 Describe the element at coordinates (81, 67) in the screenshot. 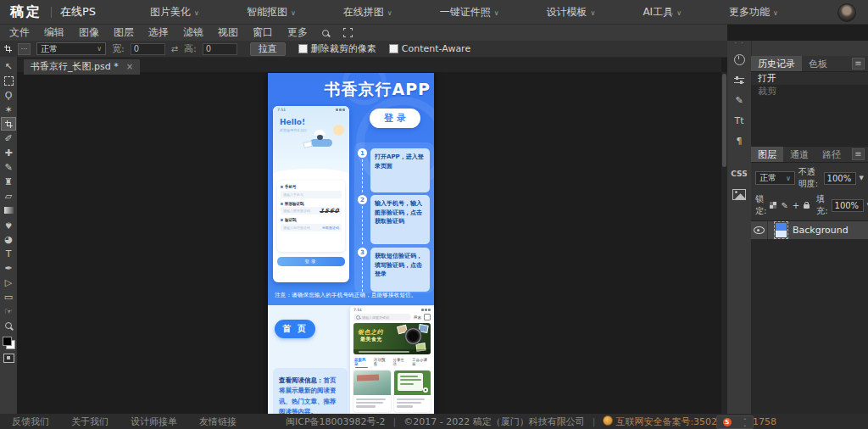

I see `document-tab: 书香京行_长图.psd * ×` at that location.